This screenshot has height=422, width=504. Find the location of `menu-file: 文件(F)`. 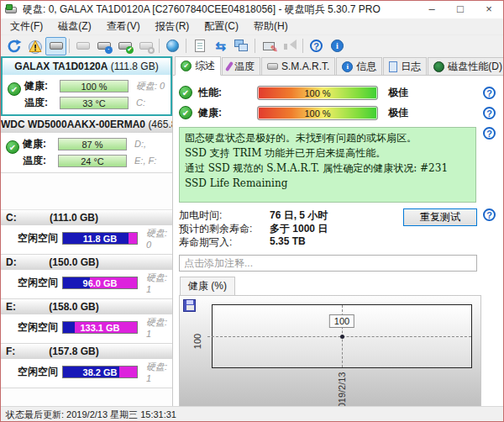

menu-file: 文件(F) is located at coordinates (27, 27).